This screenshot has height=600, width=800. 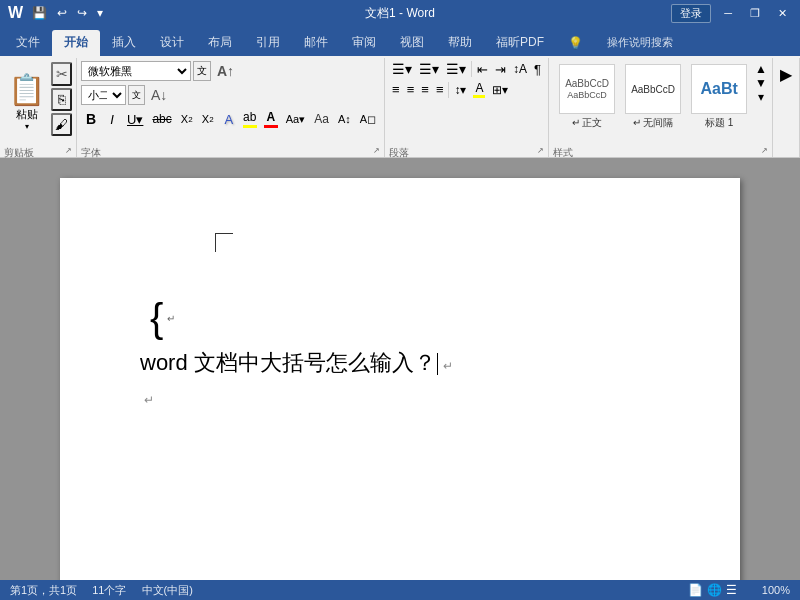 I want to click on font-expand-icon: ↗, so click(x=376, y=150).